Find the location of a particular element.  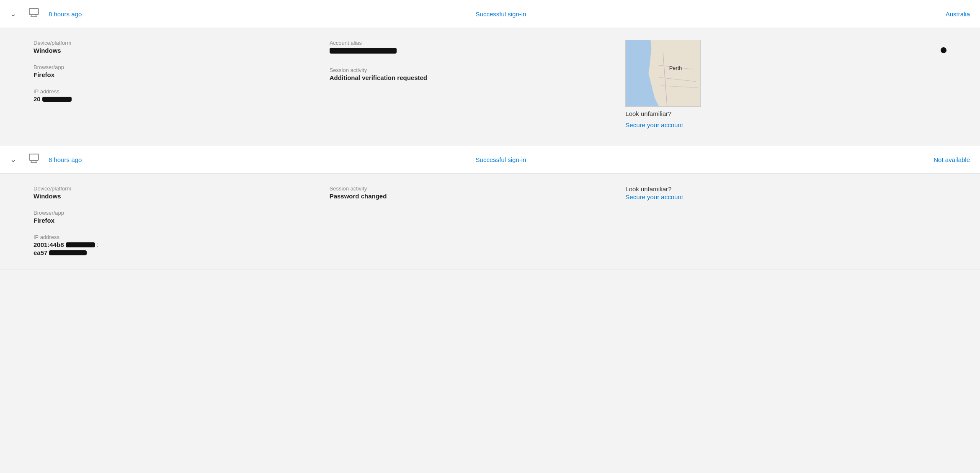

header-location-1: Australia is located at coordinates (924, 14).